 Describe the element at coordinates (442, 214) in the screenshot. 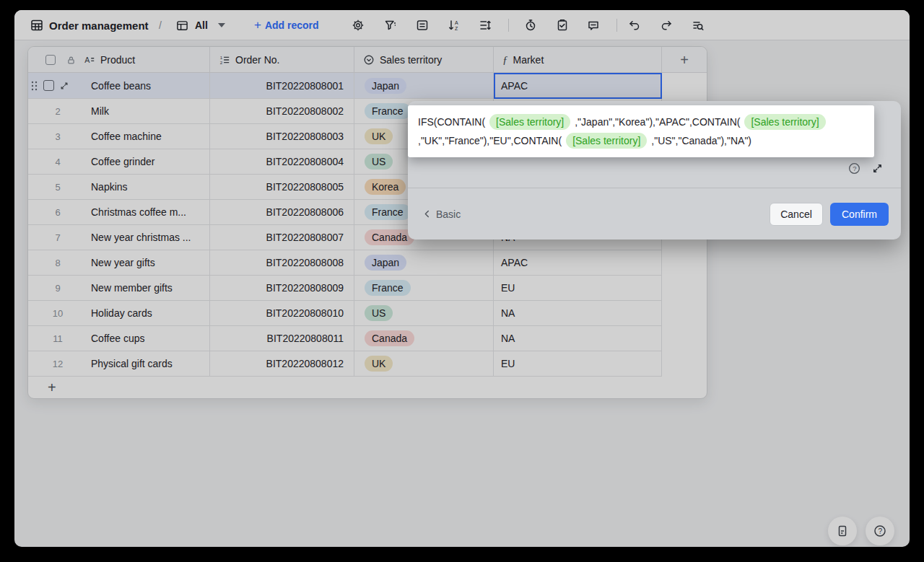

I see `back-to-basic-button: Basic` at that location.